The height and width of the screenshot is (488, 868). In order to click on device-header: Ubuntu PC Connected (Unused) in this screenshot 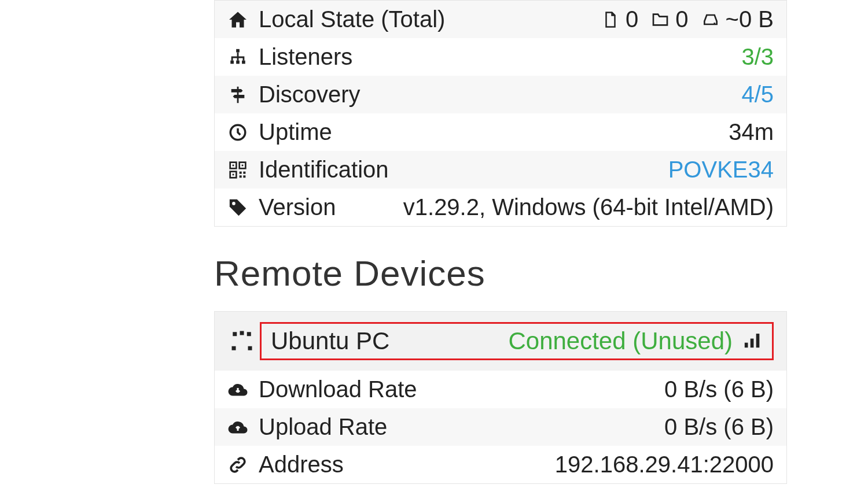, I will do `click(501, 341)`.